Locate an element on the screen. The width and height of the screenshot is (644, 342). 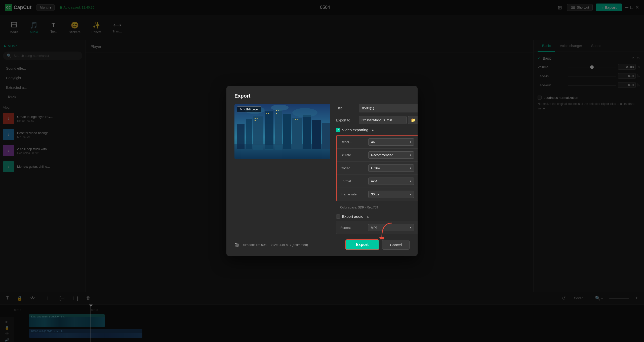
video-section-chevron: ▲ is located at coordinates (373, 130).